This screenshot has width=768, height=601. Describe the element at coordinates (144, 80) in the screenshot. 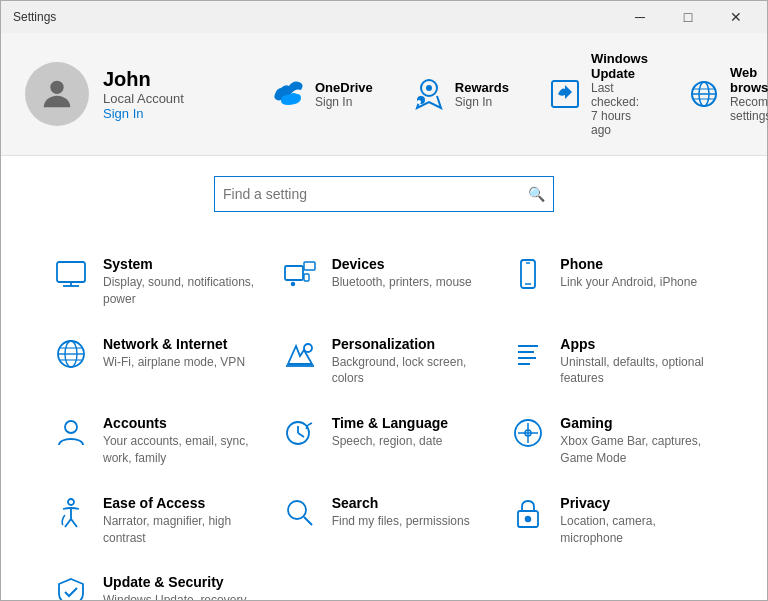

I see `user-name: John` at that location.